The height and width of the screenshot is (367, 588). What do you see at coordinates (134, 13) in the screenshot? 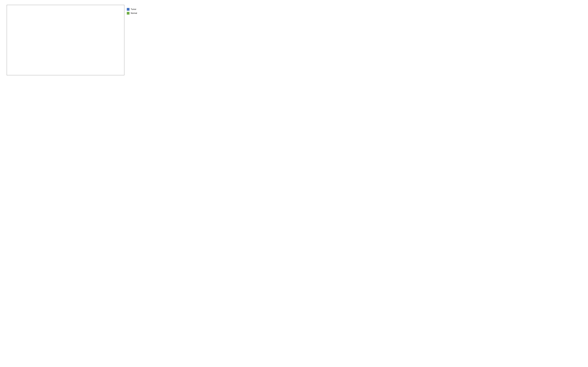
I see `legend-label: Normal` at bounding box center [134, 13].